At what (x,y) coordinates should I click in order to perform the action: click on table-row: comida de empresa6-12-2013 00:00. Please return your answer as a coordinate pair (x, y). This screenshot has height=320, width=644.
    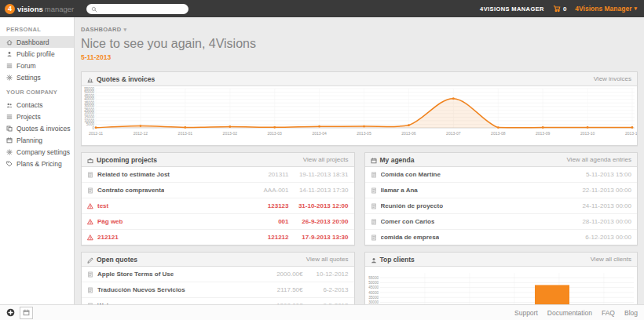
    Looking at the image, I should click on (501, 237).